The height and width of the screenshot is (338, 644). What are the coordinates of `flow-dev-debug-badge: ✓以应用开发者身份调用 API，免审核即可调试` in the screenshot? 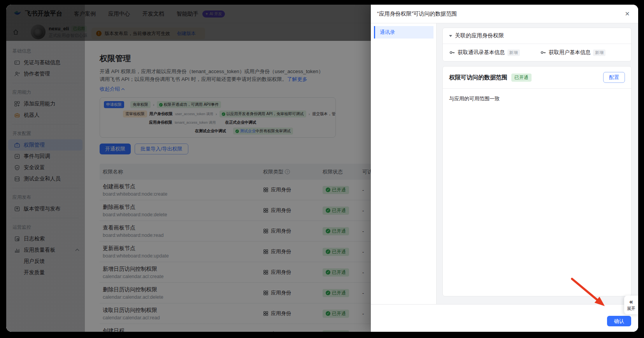 It's located at (263, 114).